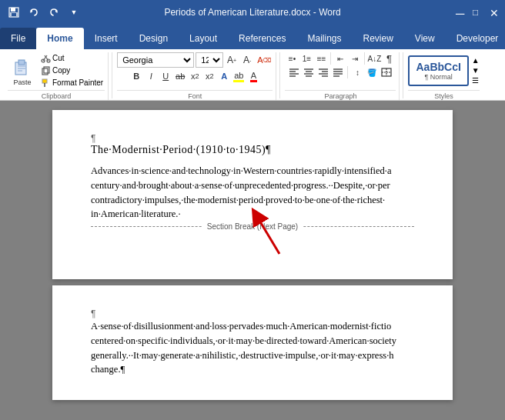  What do you see at coordinates (476, 71) in the screenshot?
I see `styles-scroll-down: ▼` at bounding box center [476, 71].